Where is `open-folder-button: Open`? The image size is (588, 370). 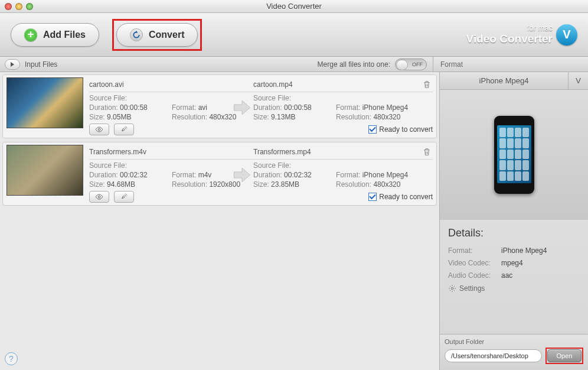
open-folder-button: Open is located at coordinates (564, 356).